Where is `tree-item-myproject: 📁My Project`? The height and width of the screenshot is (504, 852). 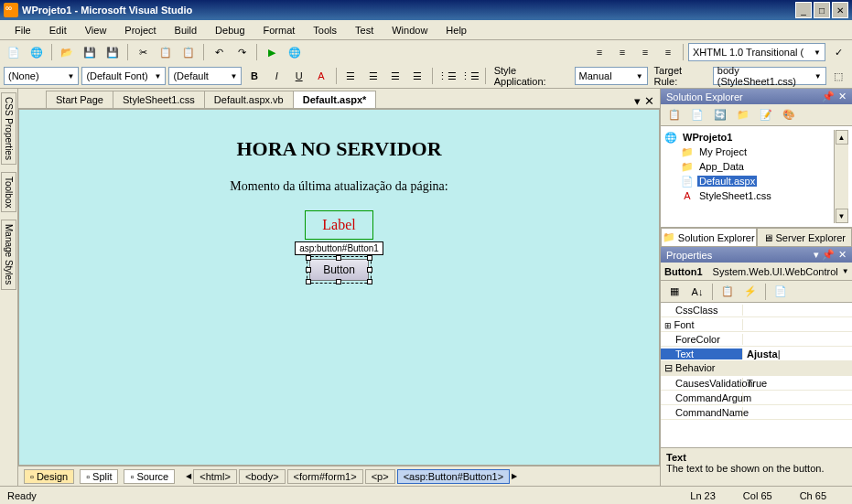
tree-item-myproject: 📁My Project is located at coordinates (754, 152).